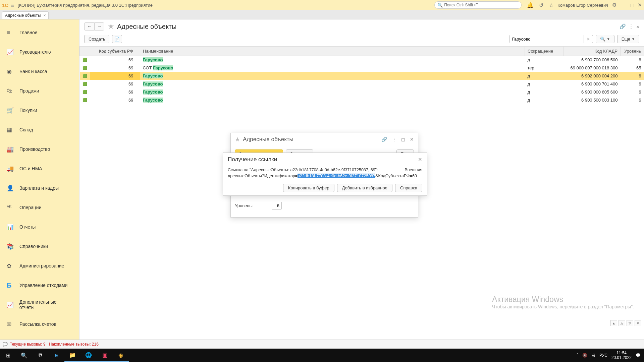  Describe the element at coordinates (583, 5) in the screenshot. I see `user-label: Комаров Егор Сергеевич` at that location.